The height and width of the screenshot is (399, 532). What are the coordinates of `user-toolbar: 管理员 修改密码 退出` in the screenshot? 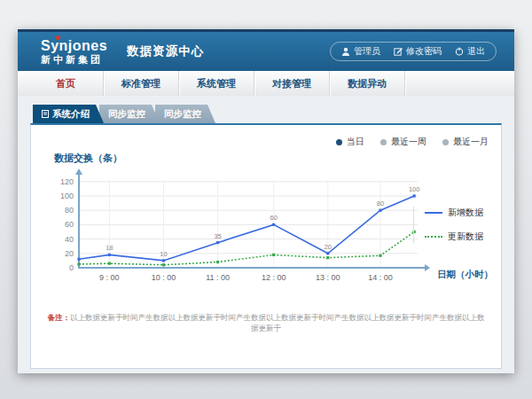 It's located at (413, 51).